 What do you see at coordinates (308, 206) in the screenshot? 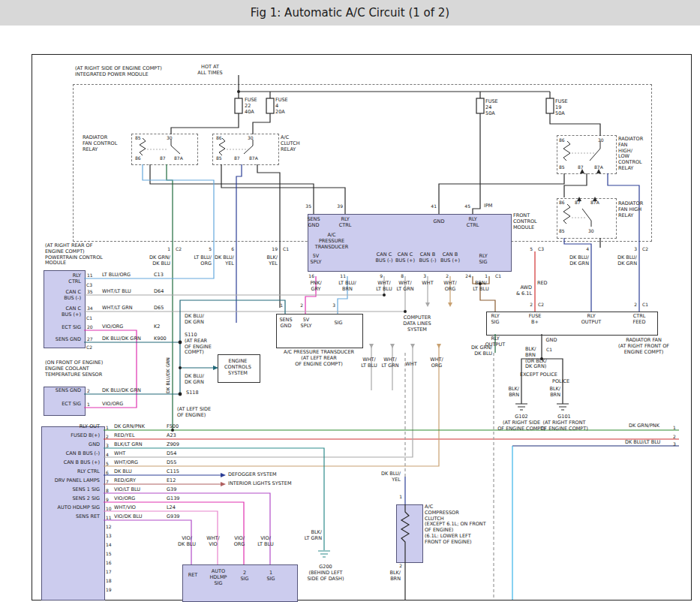
I see `fcm-top-pin: 35` at bounding box center [308, 206].